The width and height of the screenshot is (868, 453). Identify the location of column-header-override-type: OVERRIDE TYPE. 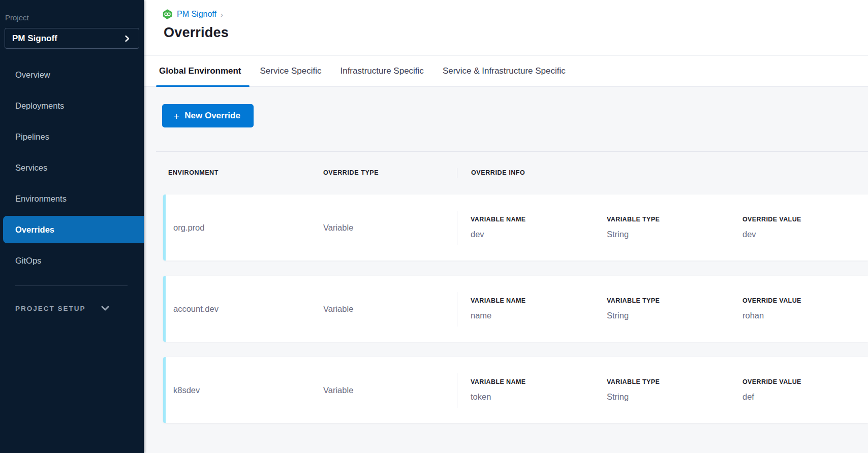
(390, 182).